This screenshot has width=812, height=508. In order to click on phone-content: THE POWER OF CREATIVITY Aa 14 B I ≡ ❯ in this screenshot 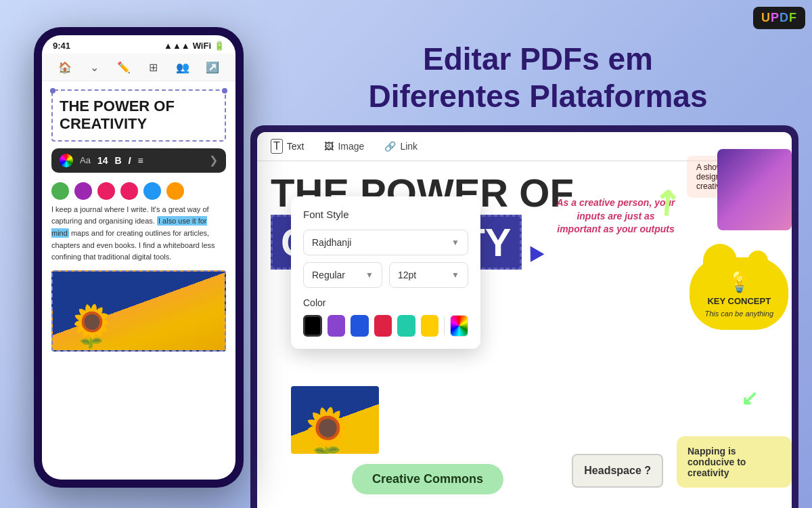, I will do `click(139, 221)`.